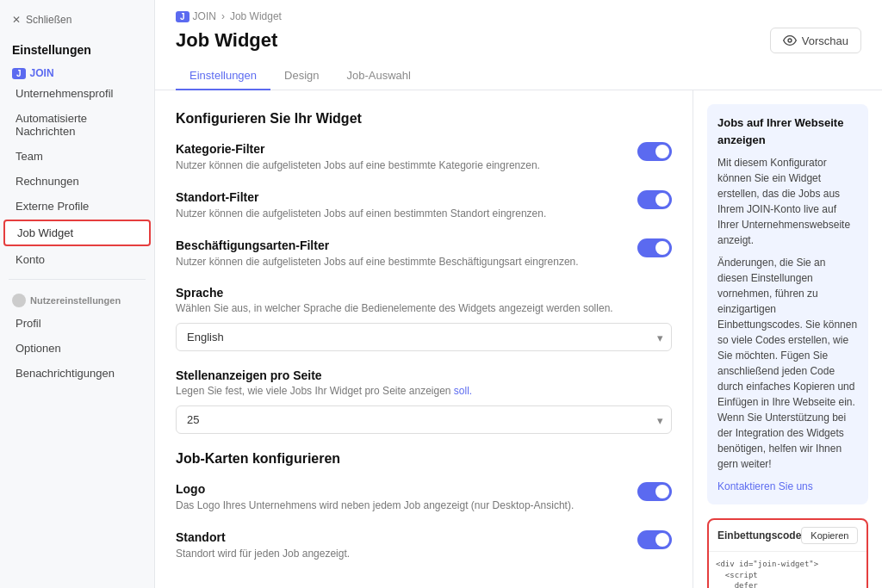 The height and width of the screenshot is (588, 882). What do you see at coordinates (78, 181) in the screenshot?
I see `sidebar-item-rechnungen: Rechnungen` at bounding box center [78, 181].